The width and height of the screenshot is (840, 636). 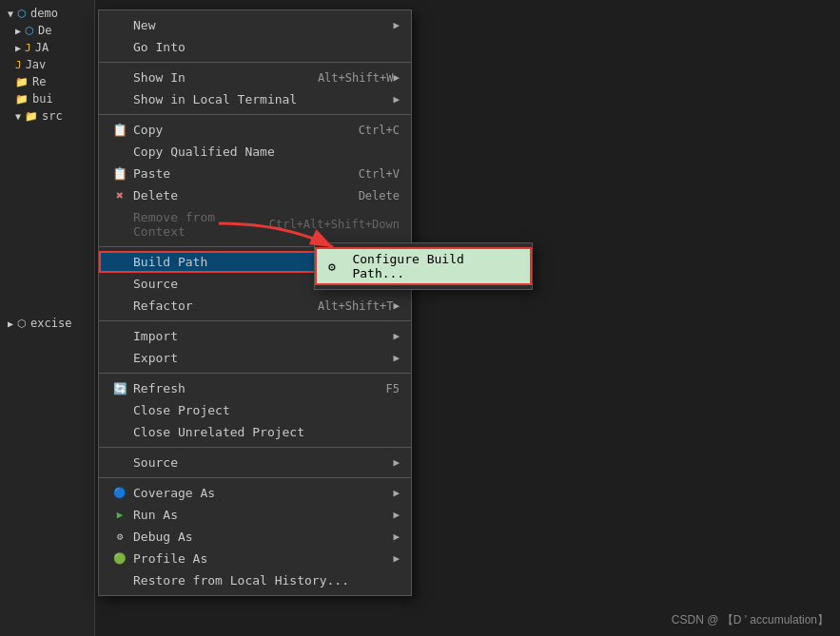 What do you see at coordinates (393, 389) in the screenshot?
I see `refresh-shortcut: F5` at bounding box center [393, 389].